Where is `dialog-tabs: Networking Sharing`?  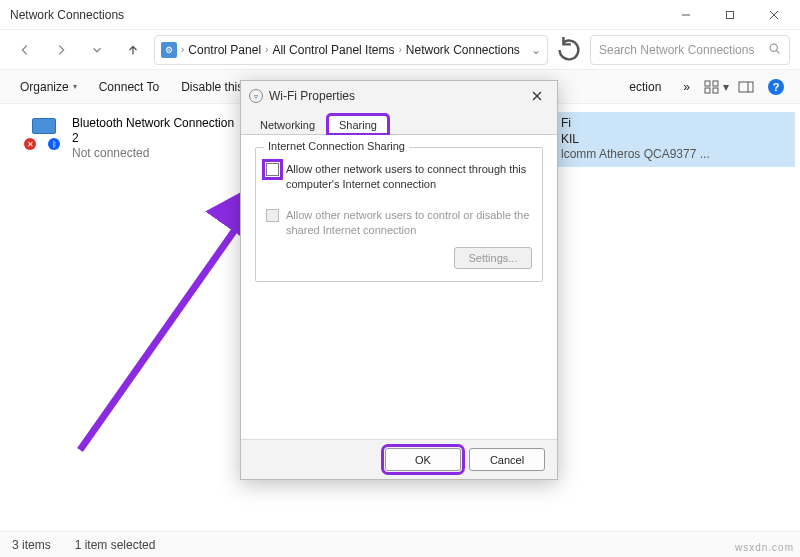 dialog-tabs: Networking Sharing is located at coordinates (399, 123).